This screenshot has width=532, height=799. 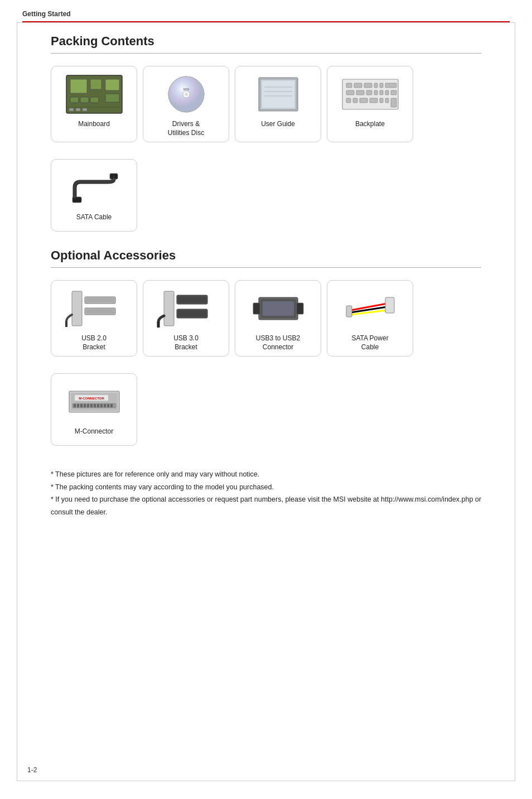 I want to click on item-satacable: SATA Cable, so click(x=94, y=195).